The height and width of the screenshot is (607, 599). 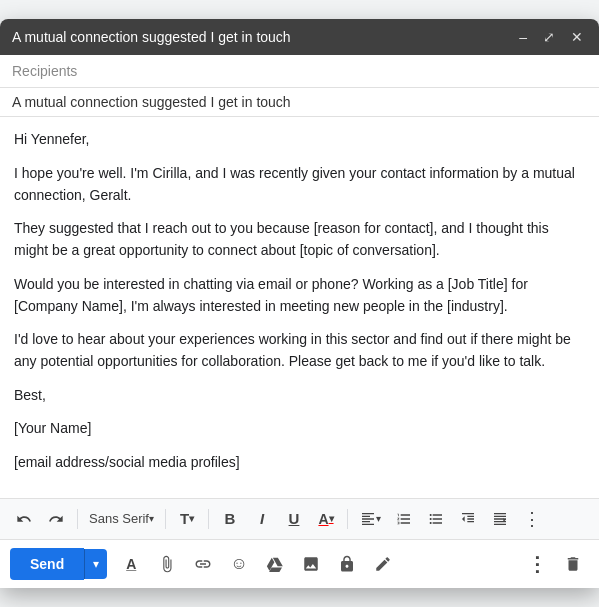 I want to click on font-size-button: T▾, so click(x=187, y=519).